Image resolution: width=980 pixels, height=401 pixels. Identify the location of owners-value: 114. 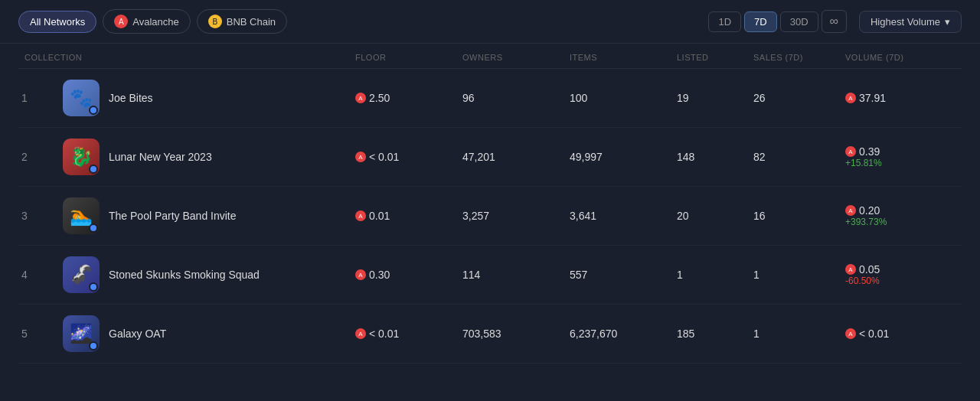
(510, 275).